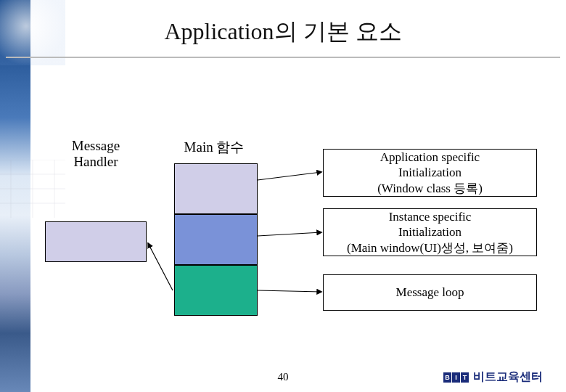 The width and height of the screenshot is (566, 392). What do you see at coordinates (430, 293) in the screenshot?
I see `stage-text-message-loop: Message loop` at bounding box center [430, 293].